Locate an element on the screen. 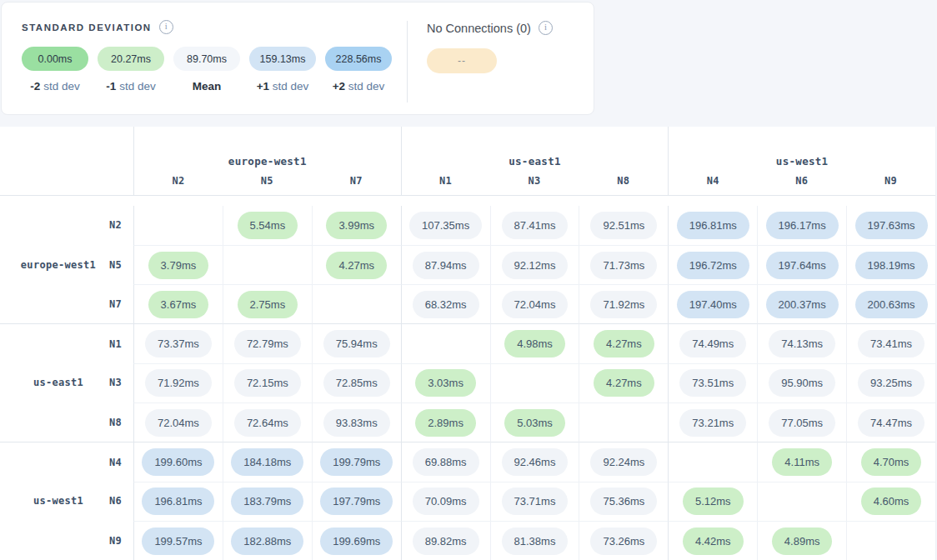 Image resolution: width=937 pixels, height=560 pixels. latency-chip: 3.67ms is located at coordinates (178, 305).